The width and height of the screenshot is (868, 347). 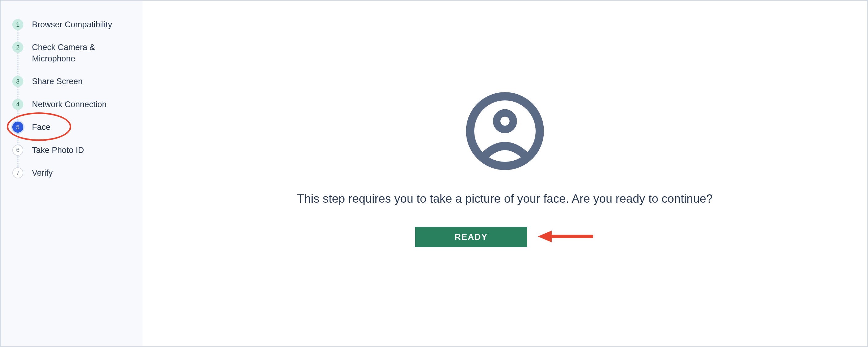 What do you see at coordinates (72, 24) in the screenshot?
I see `step-label: Browser Compatibility` at bounding box center [72, 24].